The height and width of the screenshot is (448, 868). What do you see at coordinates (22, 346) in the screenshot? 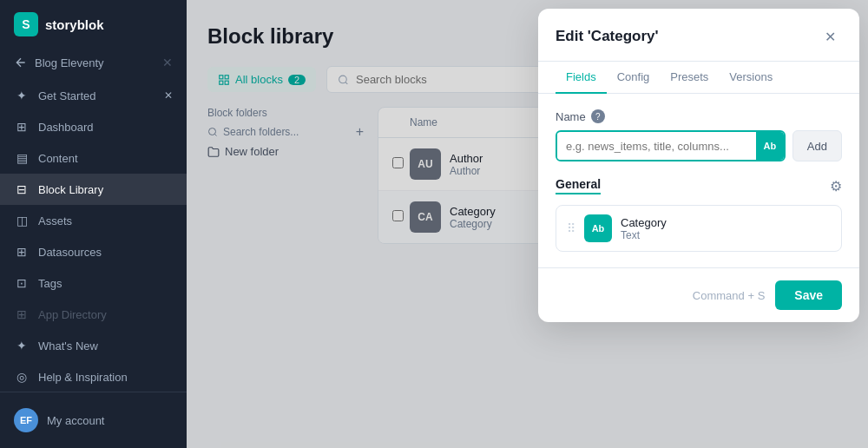
I see `sparkle-icon: ✦` at bounding box center [22, 346].